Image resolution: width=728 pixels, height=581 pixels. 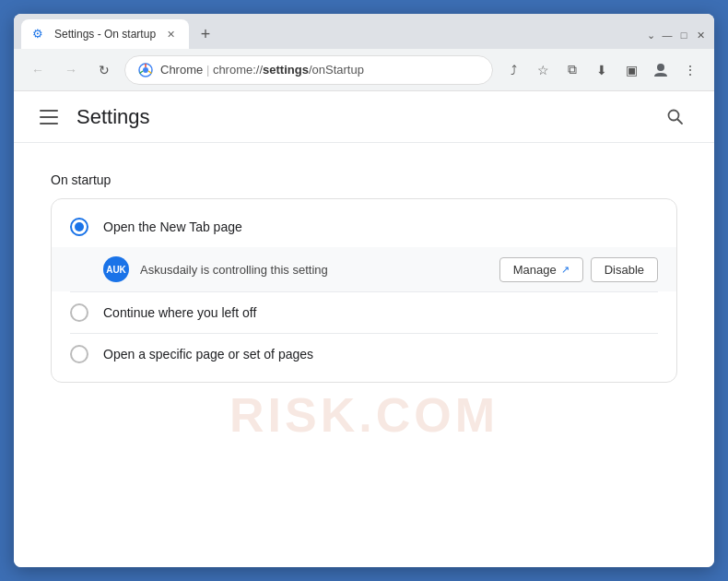 I want to click on chrome-logo-icon, so click(x=146, y=70).